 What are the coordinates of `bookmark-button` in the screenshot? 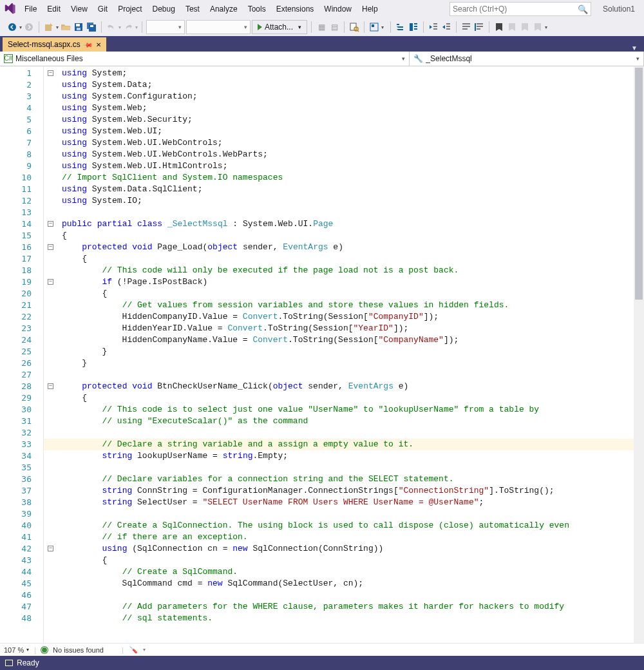 It's located at (499, 27).